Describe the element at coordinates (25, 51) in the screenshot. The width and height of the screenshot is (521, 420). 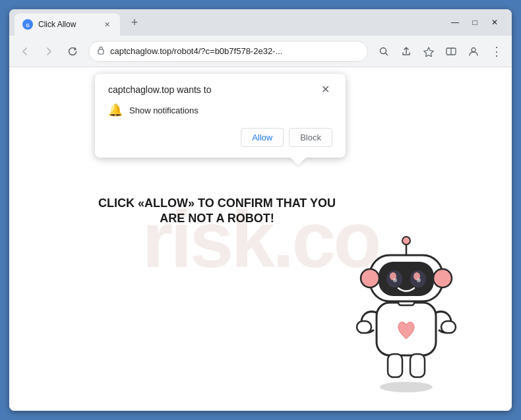
I see `back-button` at that location.